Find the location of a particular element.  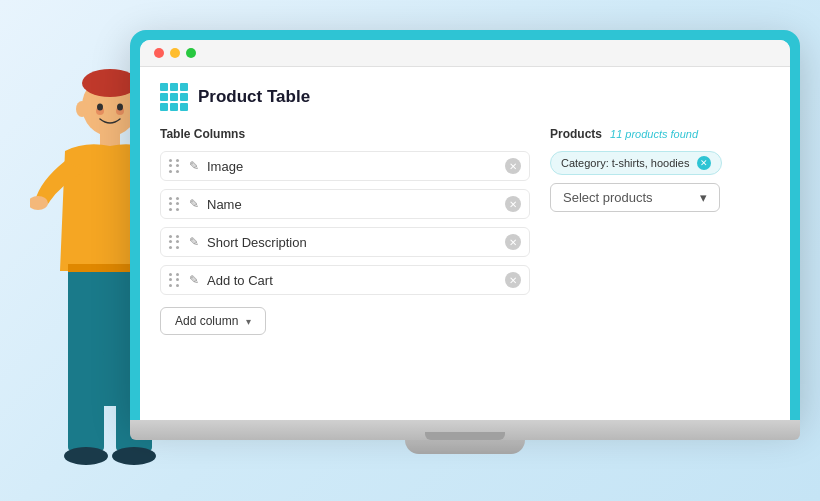

products-header: Products 11 products found is located at coordinates (660, 134).